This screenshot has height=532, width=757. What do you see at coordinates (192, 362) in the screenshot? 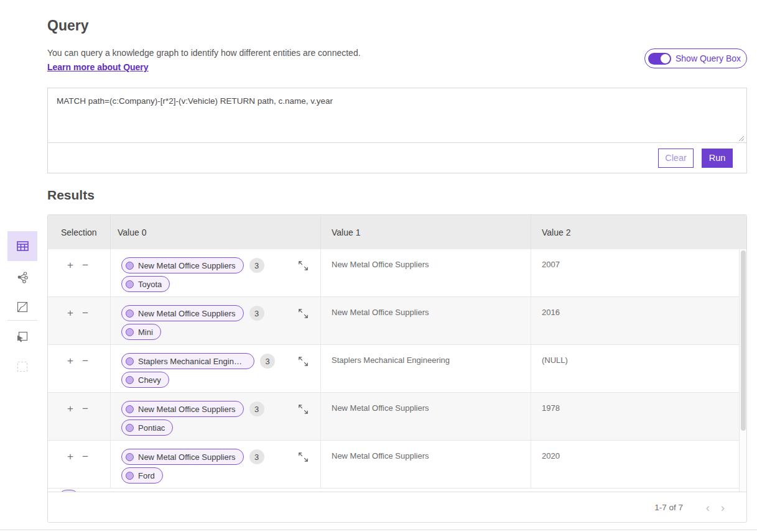
I see `entity-pill-label: Staplers Mechanical Engineering` at bounding box center [192, 362].